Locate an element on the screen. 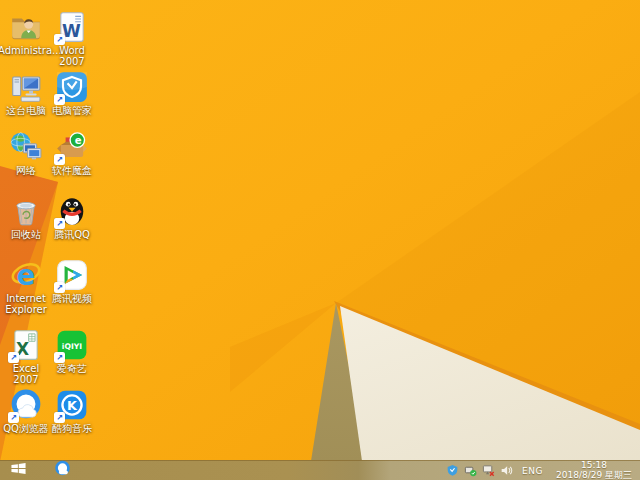  icon-label: Excel 2007 is located at coordinates (26, 374).